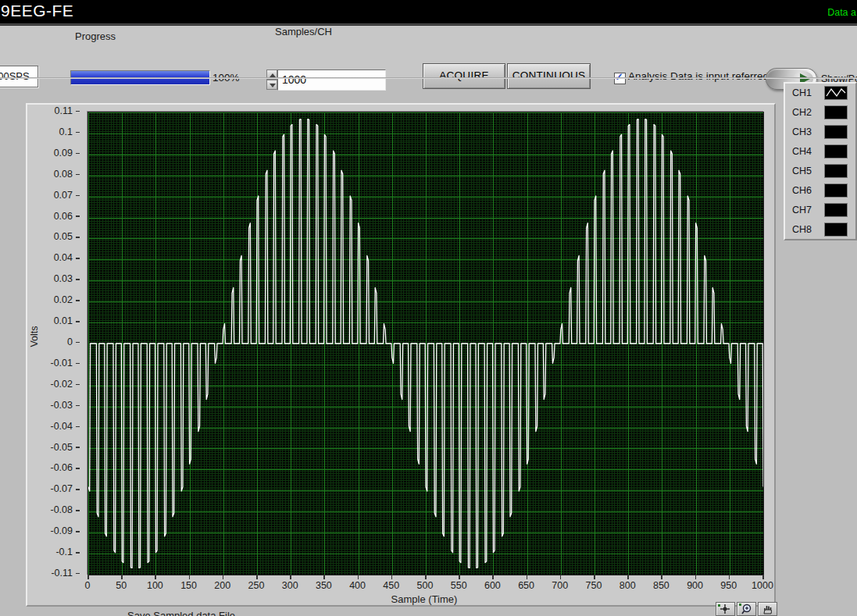 Image resolution: width=857 pixels, height=616 pixels. What do you see at coordinates (560, 586) in the screenshot?
I see `x-tick-label: 700` at bounding box center [560, 586].